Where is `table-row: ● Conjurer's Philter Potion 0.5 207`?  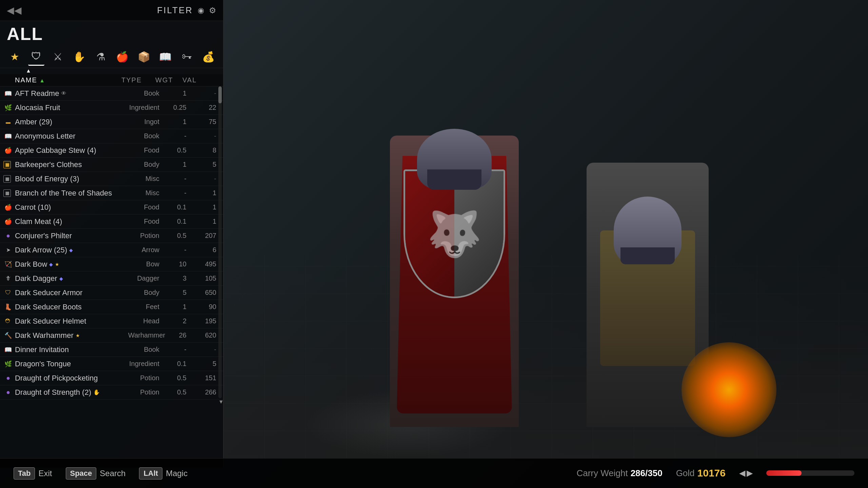
table-row: ● Conjurer's Philter Potion 0.5 207 is located at coordinates (112, 236).